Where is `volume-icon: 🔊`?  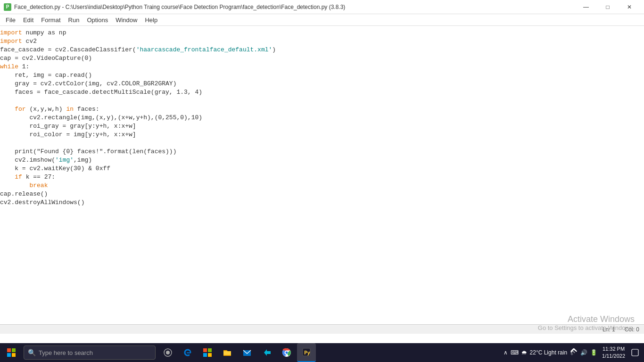 volume-icon: 🔊 is located at coordinates (584, 353).